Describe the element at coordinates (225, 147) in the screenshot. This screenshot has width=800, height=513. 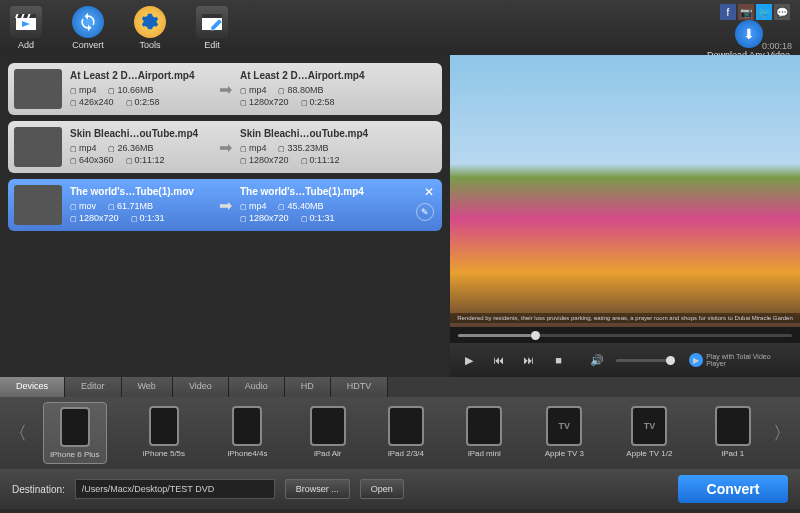
I see `file-item: Skin Bleachi…ouTube.mp4 mp426.36MB 640x3…` at that location.